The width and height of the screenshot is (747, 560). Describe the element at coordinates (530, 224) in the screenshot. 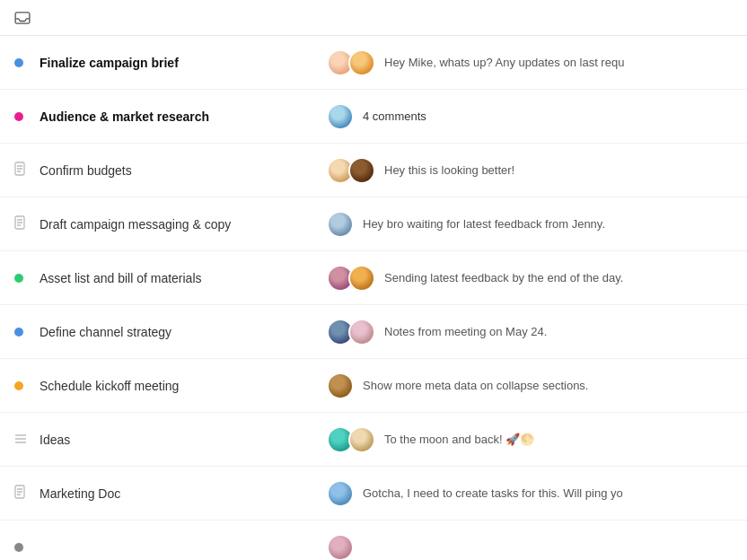

I see `comment-col: Hey bro waiting for latest feedback from…` at that location.